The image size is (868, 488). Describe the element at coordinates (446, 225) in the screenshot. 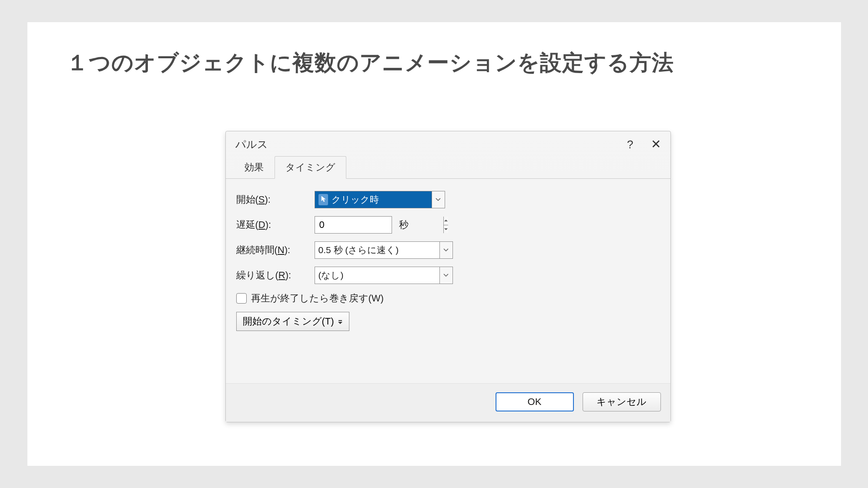

I see `spinner-buttons` at that location.